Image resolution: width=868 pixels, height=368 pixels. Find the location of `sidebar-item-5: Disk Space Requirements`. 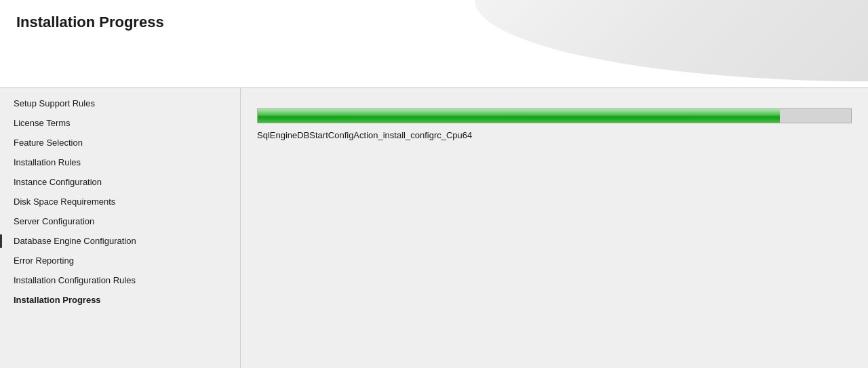

sidebar-item-5: Disk Space Requirements is located at coordinates (120, 202).